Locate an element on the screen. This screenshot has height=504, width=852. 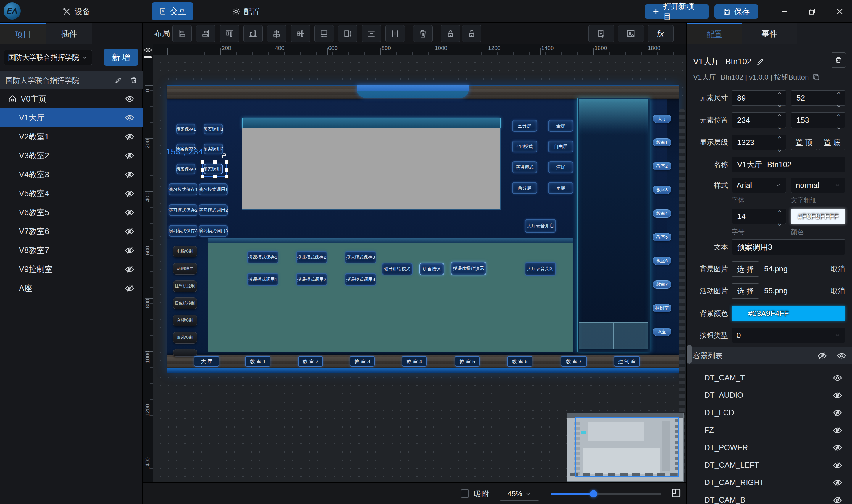
design-button: 教 室 4 is located at coordinates (414, 361).